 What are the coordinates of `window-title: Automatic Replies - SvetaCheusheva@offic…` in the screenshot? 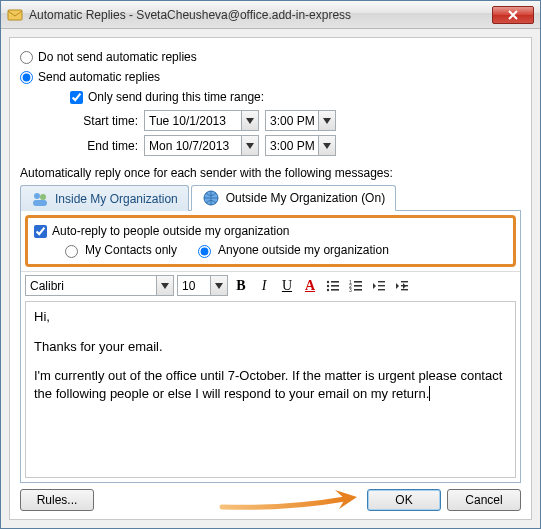 It's located at (260, 15).